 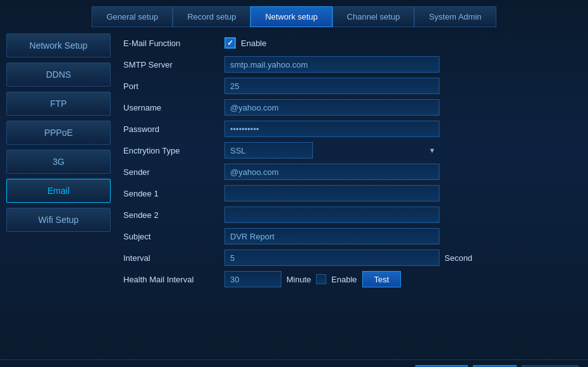 What do you see at coordinates (332, 258) in the screenshot?
I see `interval-control` at bounding box center [332, 258].